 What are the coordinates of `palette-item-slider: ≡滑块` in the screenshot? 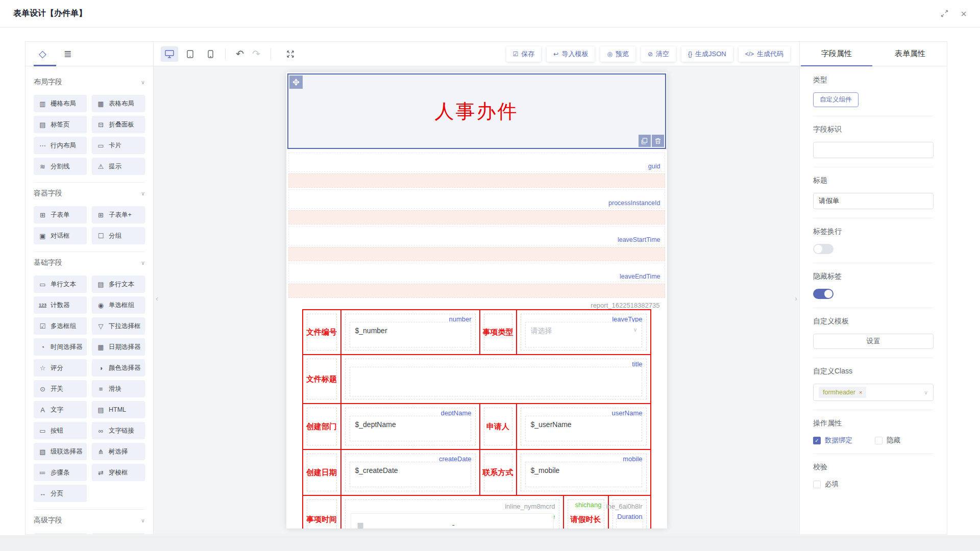 It's located at (118, 389).